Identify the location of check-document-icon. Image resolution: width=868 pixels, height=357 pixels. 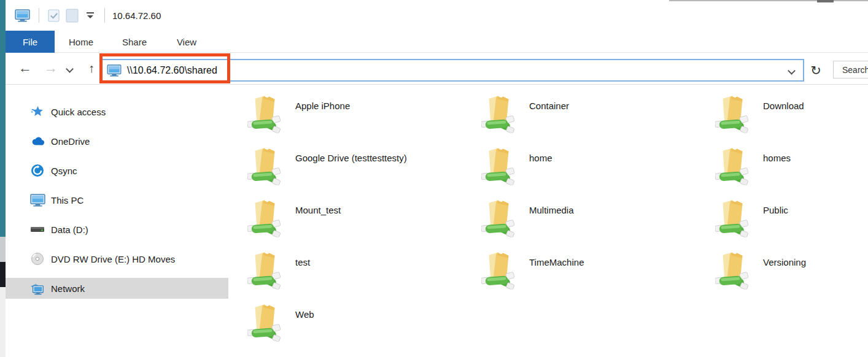
(54, 16).